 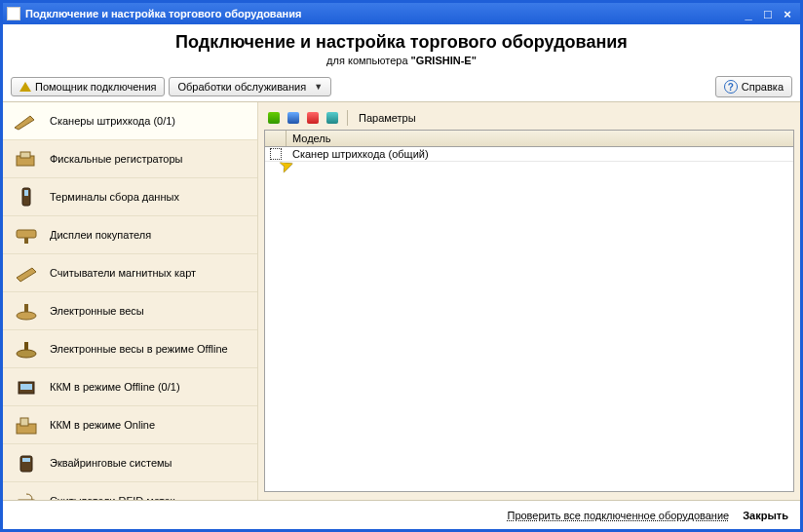 I want to click on sidebar-item-label: Электронные весы в режиме Offline, so click(x=138, y=349).